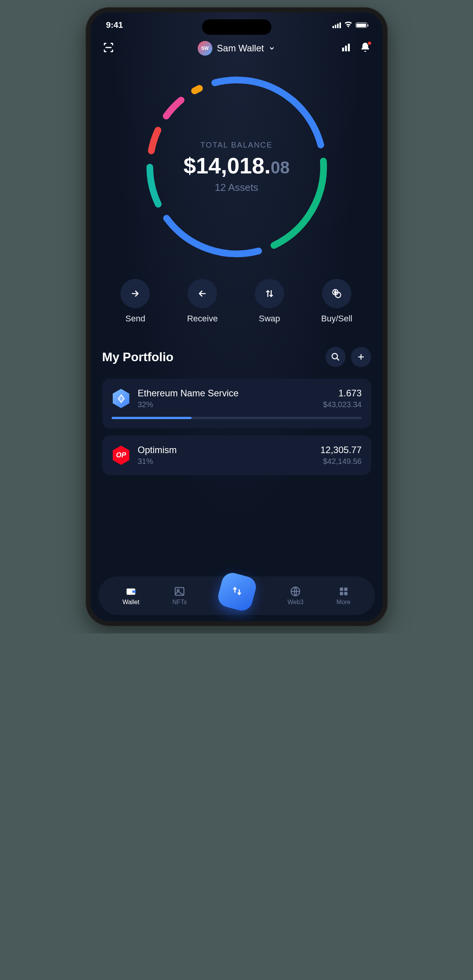 This screenshot has width=473, height=980. What do you see at coordinates (337, 294) in the screenshot?
I see `coins-icon: $` at bounding box center [337, 294].